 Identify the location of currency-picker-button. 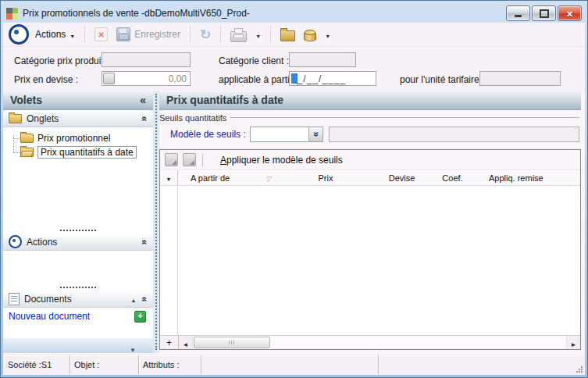
(109, 78).